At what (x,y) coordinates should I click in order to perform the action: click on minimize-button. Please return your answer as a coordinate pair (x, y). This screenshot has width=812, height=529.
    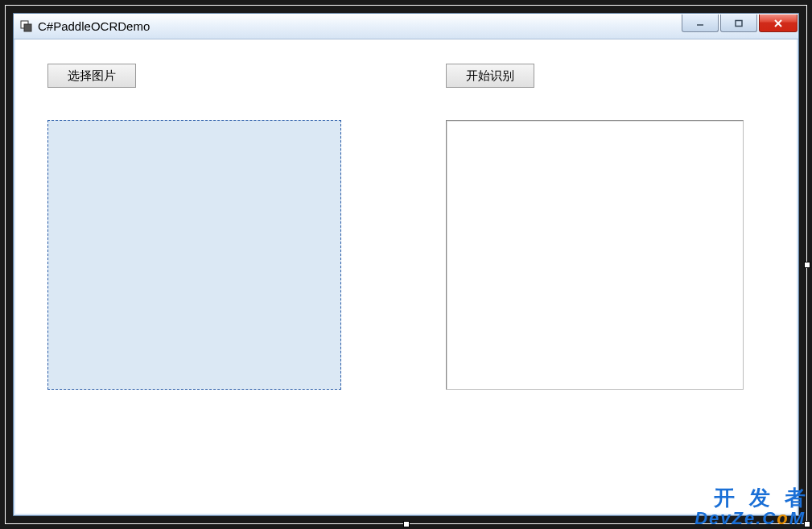
    Looking at the image, I should click on (700, 23).